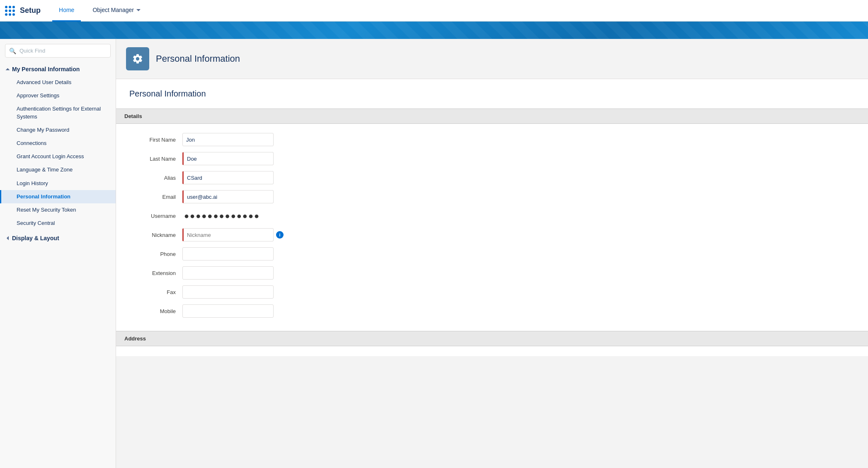 Image resolution: width=868 pixels, height=468 pixels. Describe the element at coordinates (58, 223) in the screenshot. I see `sidebar-item-security-central: Security Central` at that location.